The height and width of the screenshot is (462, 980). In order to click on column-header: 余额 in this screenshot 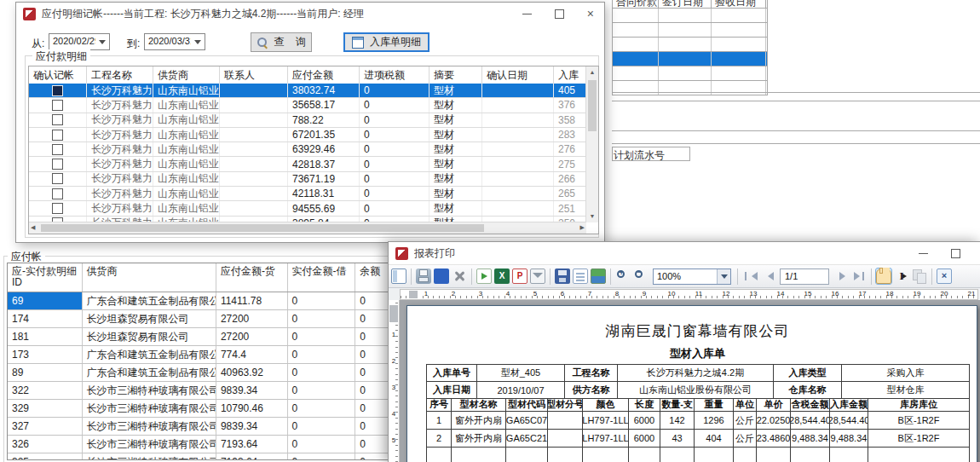, I will do `click(373, 278)`.